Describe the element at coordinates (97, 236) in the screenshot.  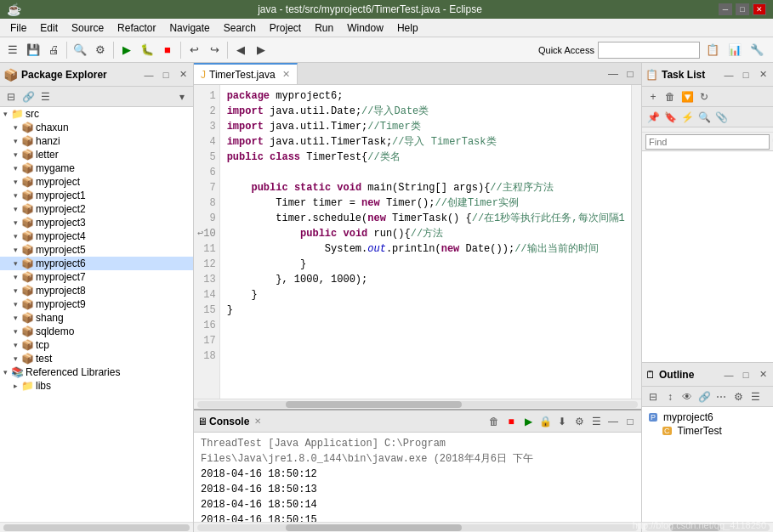
I see `tree-item: ▾📦myproject4` at that location.